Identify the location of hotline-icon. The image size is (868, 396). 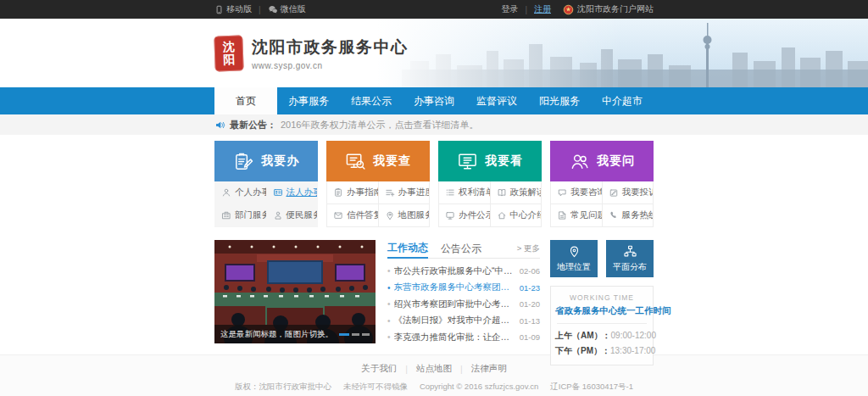
(614, 215).